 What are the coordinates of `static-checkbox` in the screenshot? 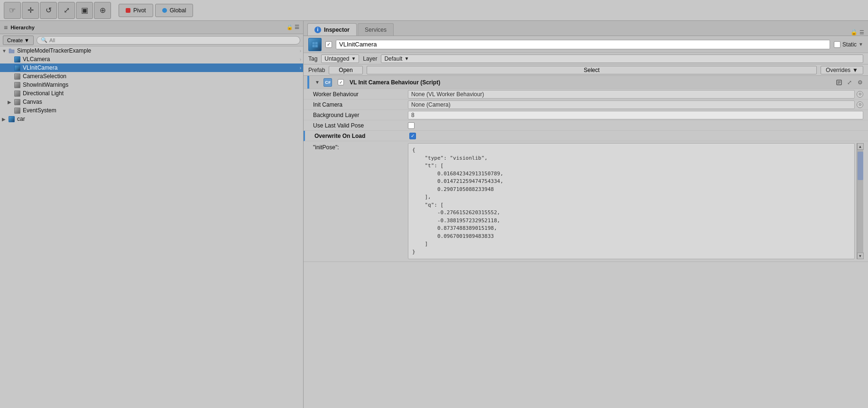 It's located at (837, 45).